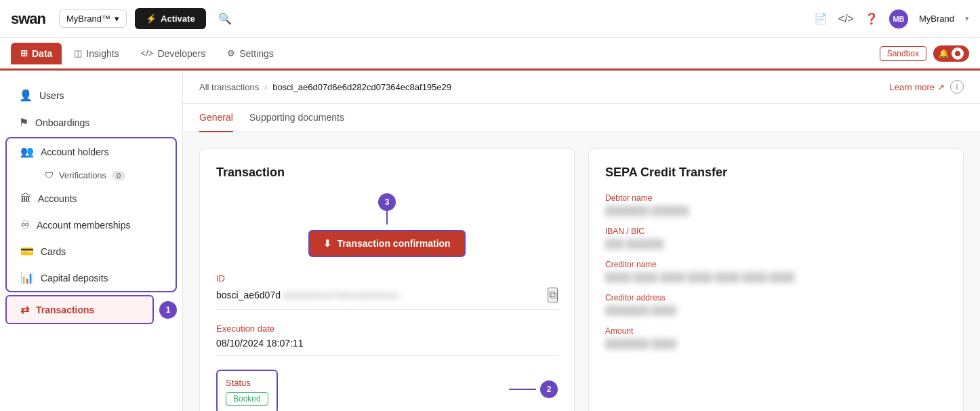 This screenshot has width=980, height=411. What do you see at coordinates (340, 296) in the screenshot?
I see `id-blur-portion: d6e6d282cd07364ec8af195e29` at bounding box center [340, 296].